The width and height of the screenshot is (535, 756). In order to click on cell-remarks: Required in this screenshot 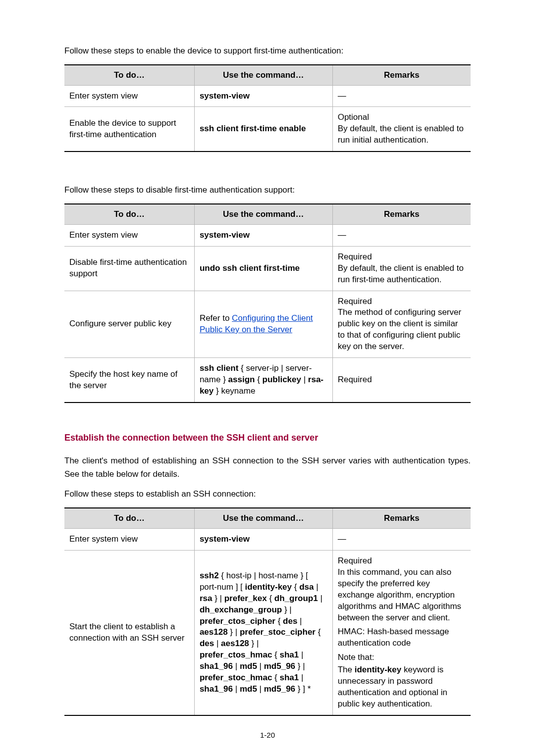, I will do `click(401, 380)`.